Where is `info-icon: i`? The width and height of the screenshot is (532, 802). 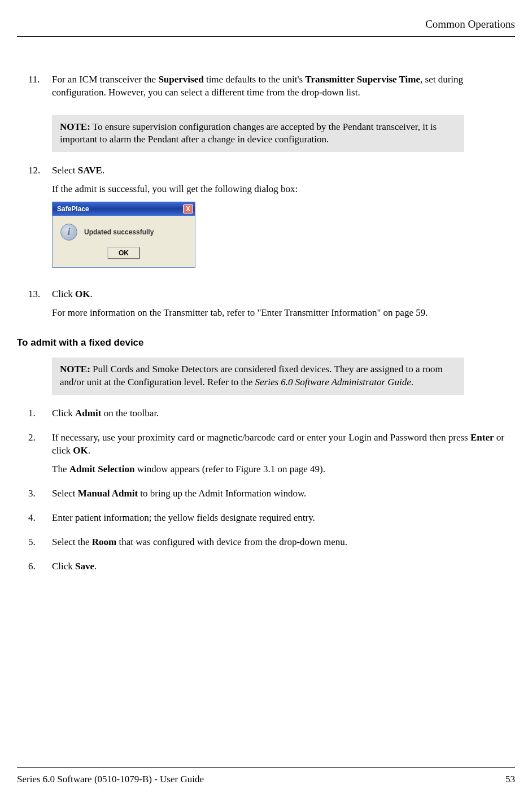
info-icon: i is located at coordinates (69, 232).